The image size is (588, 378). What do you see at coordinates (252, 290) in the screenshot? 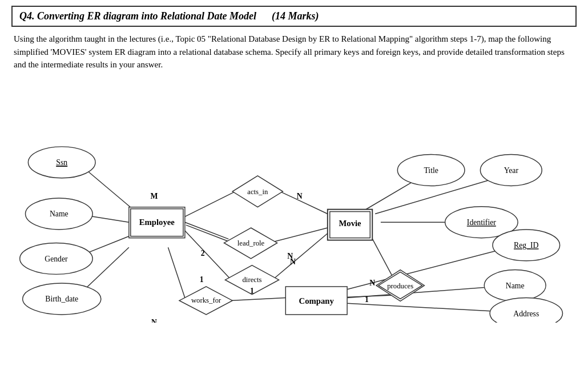
I see `card-1-works: 1` at bounding box center [252, 290].